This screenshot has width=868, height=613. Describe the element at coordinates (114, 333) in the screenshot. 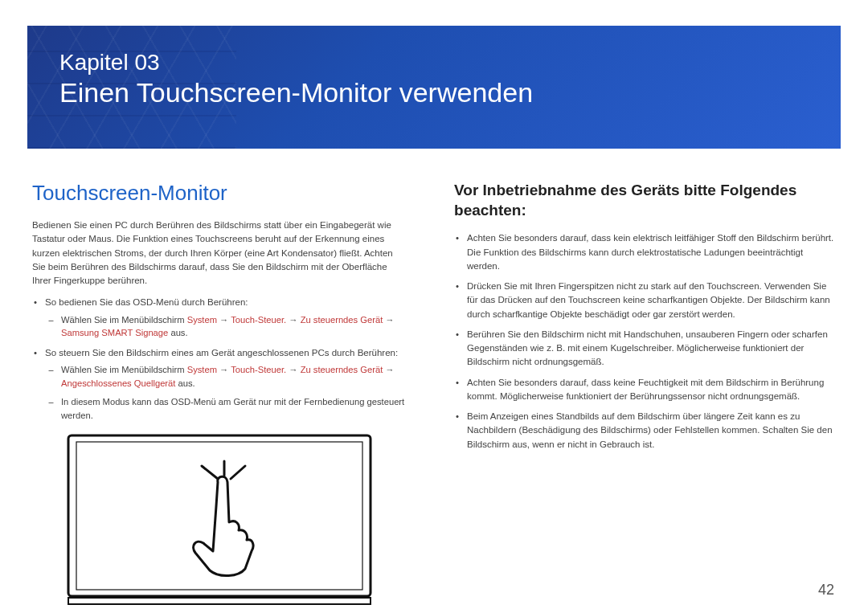

I see `menu-path-segment: Samsung SMART Signage` at that location.